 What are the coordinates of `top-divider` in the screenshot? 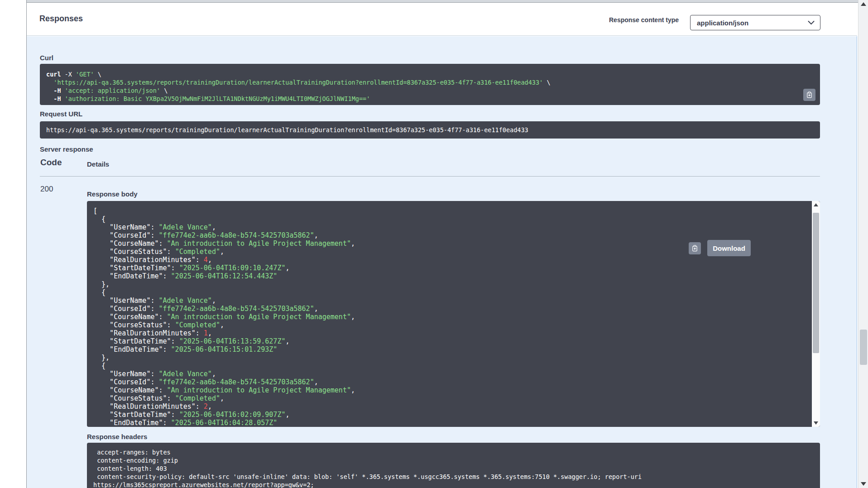 It's located at (442, 1).